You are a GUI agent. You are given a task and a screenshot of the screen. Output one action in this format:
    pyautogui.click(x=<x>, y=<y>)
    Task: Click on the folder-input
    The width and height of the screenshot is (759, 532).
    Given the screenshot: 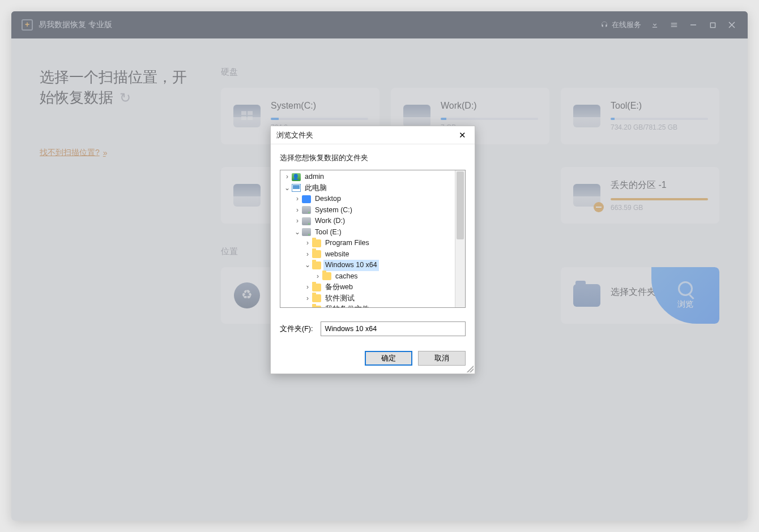 What is the action you would take?
    pyautogui.click(x=393, y=329)
    